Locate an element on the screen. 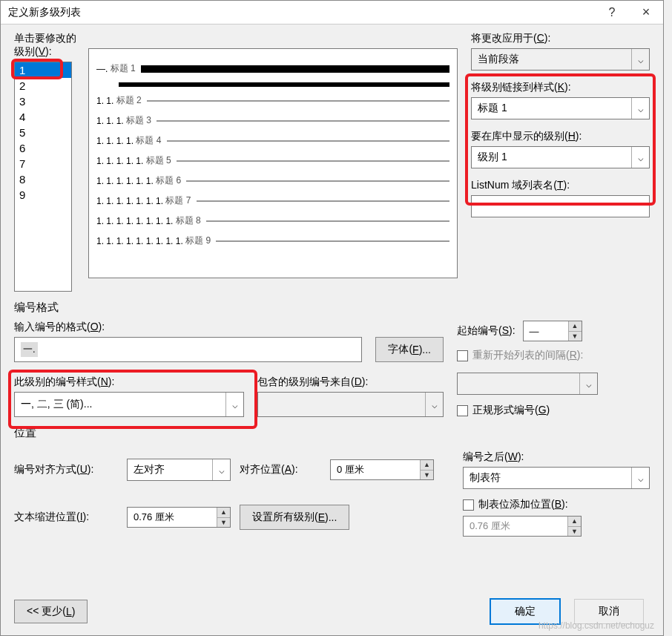  align-at-spinner: 0 厘米 ▲▼ is located at coordinates (382, 470).